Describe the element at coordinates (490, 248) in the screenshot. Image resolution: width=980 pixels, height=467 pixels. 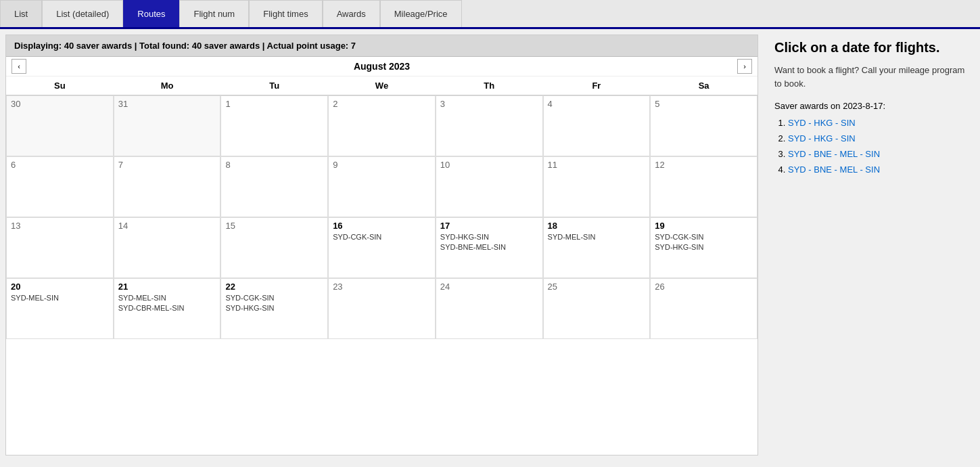
I see `cal-route: SYD-BNE-MEL-SIN` at that location.